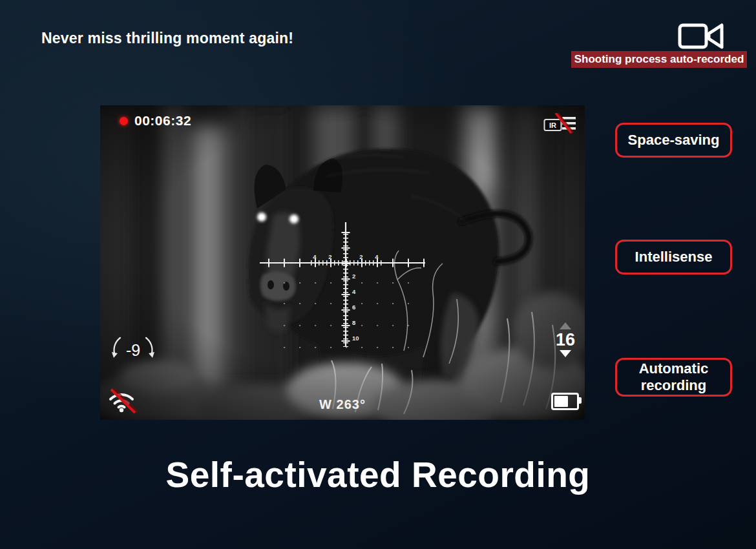 This screenshot has height=549, width=756. What do you see at coordinates (673, 257) in the screenshot?
I see `feature-button-intellisense: Intellisense` at bounding box center [673, 257].